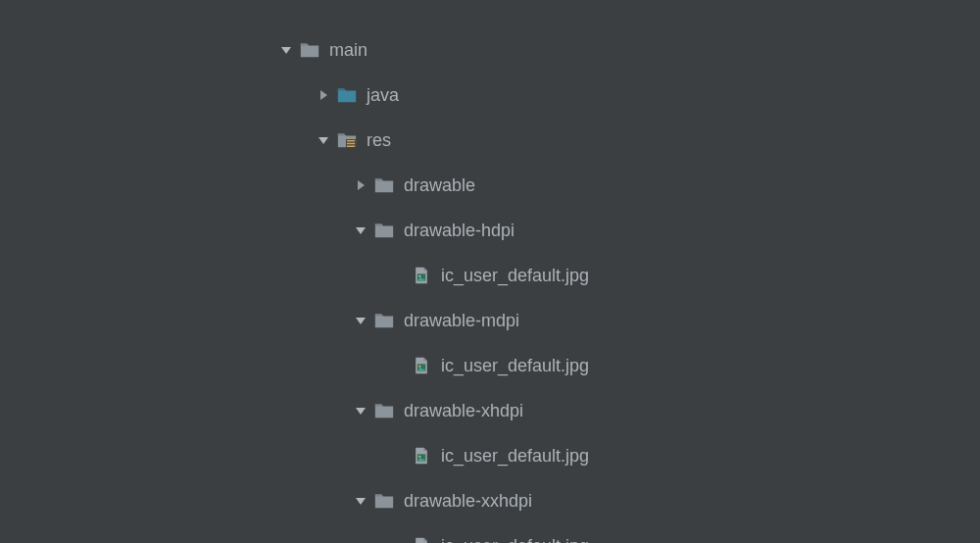 Image resolution: width=980 pixels, height=543 pixels. I want to click on tree-label: drawable, so click(439, 186).